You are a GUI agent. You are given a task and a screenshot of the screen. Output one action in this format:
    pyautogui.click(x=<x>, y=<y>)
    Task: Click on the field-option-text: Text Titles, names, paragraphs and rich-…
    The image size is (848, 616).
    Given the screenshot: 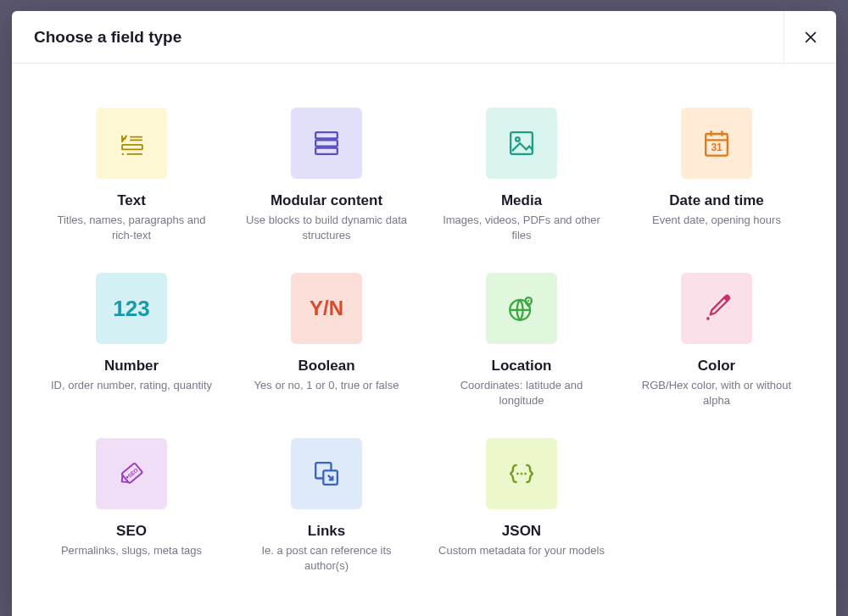 What is the action you would take?
    pyautogui.click(x=131, y=175)
    